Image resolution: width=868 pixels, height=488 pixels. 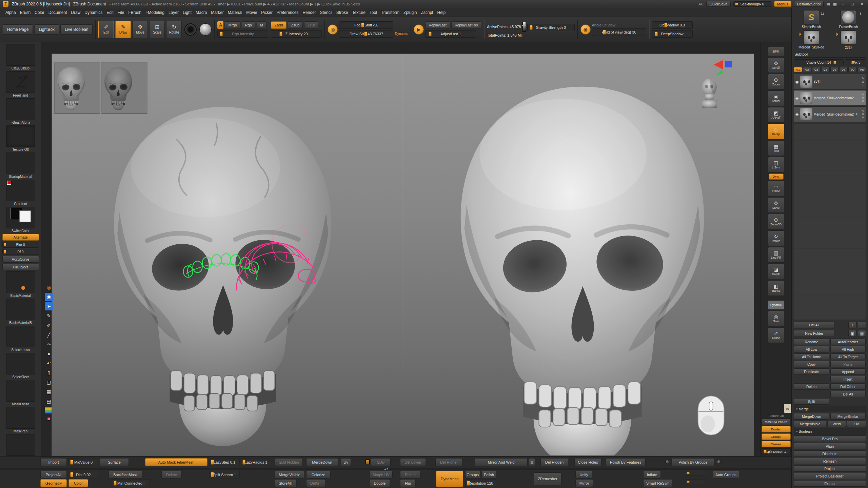 I want to click on menu-item: Light, so click(x=187, y=13).